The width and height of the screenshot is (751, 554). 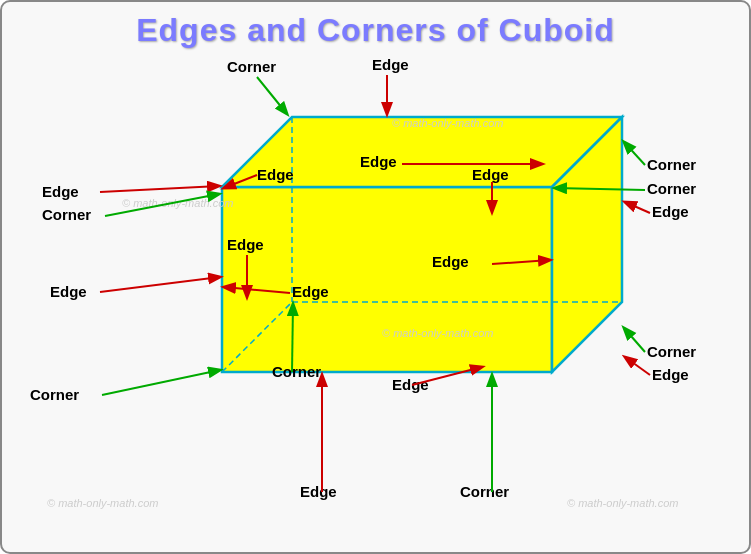 What do you see at coordinates (484, 492) in the screenshot?
I see `label-corner-bottom: Corner` at bounding box center [484, 492].